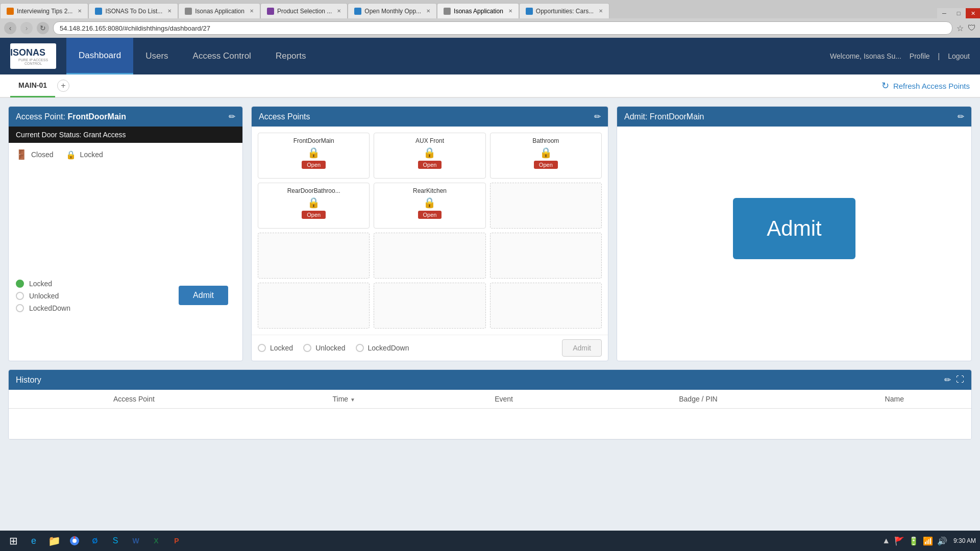  What do you see at coordinates (95, 541) in the screenshot?
I see `taskbar-outlook: Ø` at bounding box center [95, 541].